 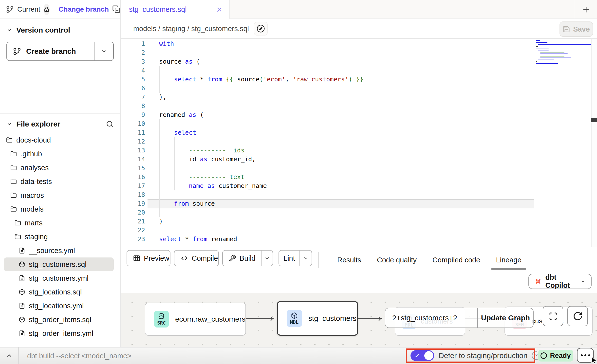 I want to click on update-graph-button: Update Graph, so click(x=505, y=318).